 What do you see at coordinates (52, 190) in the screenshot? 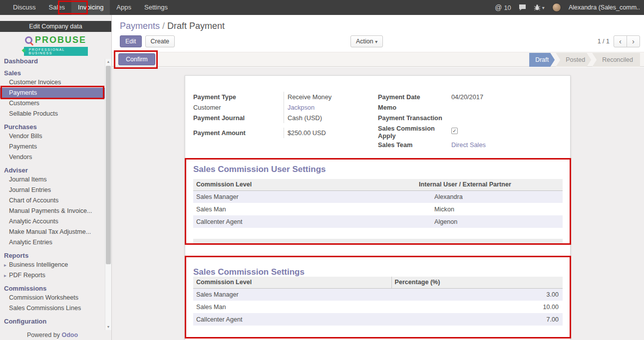
I see `sidebar-item-journal-entries: Journal Entries` at bounding box center [52, 190].